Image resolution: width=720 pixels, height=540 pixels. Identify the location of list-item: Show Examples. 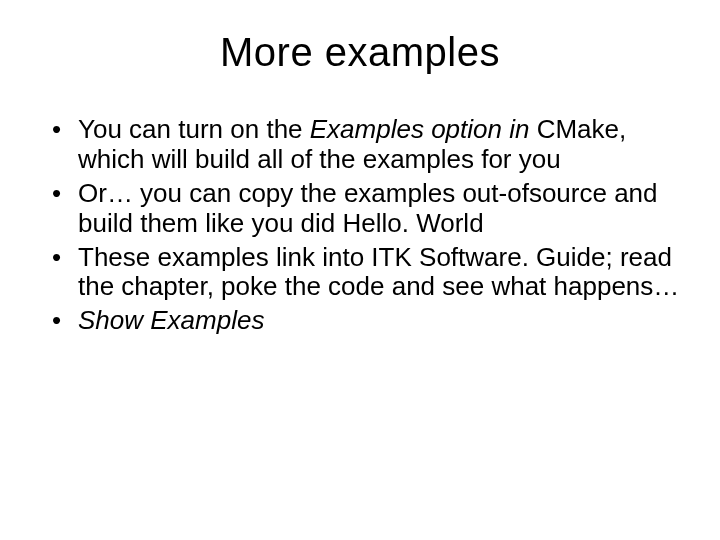
(365, 321).